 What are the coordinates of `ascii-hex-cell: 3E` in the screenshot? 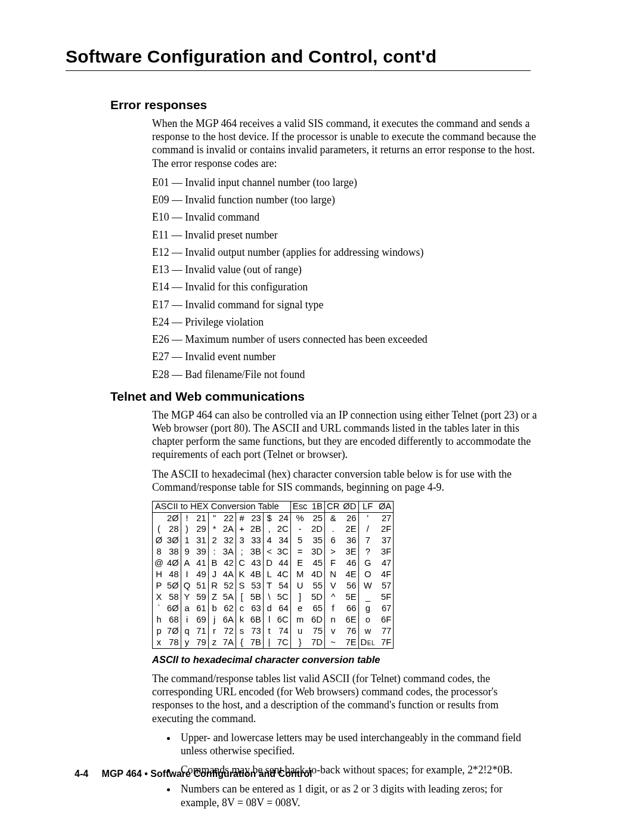 It's located at (349, 552).